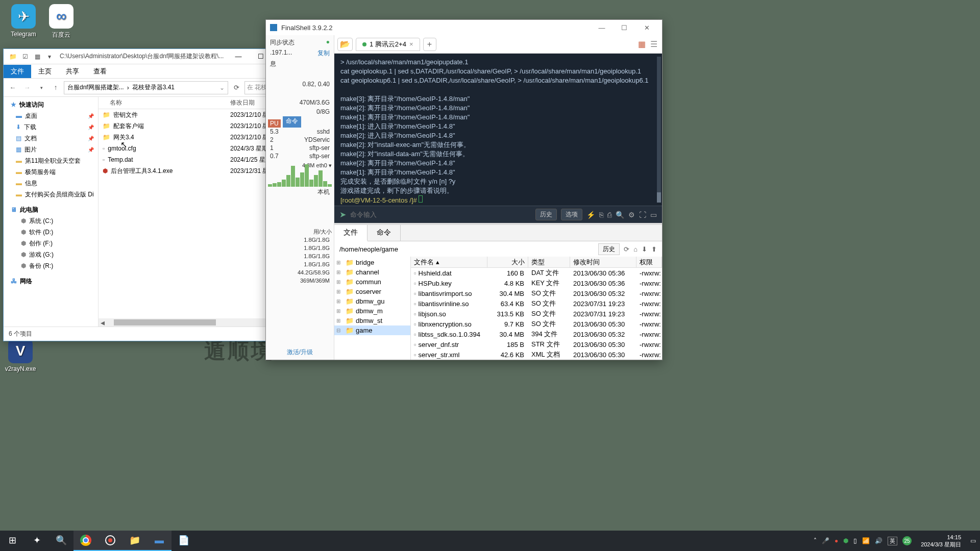 This screenshot has height=551, width=980. Describe the element at coordinates (653, 215) in the screenshot. I see `monitor-icon: ▭` at that location.